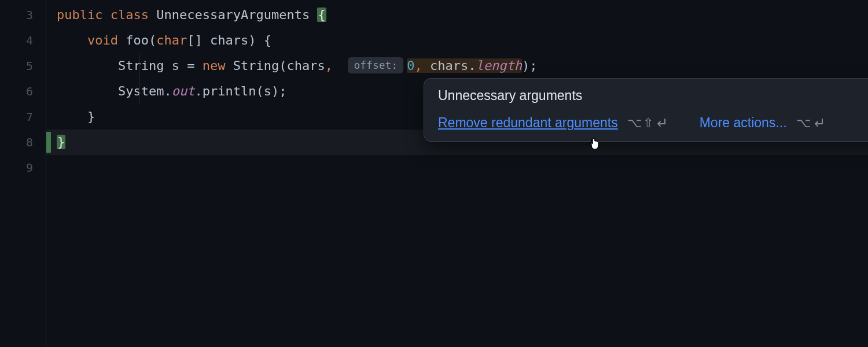 The image size is (868, 347). What do you see at coordinates (647, 123) in the screenshot?
I see `shortcut-hint: ⌥⇧` at bounding box center [647, 123].